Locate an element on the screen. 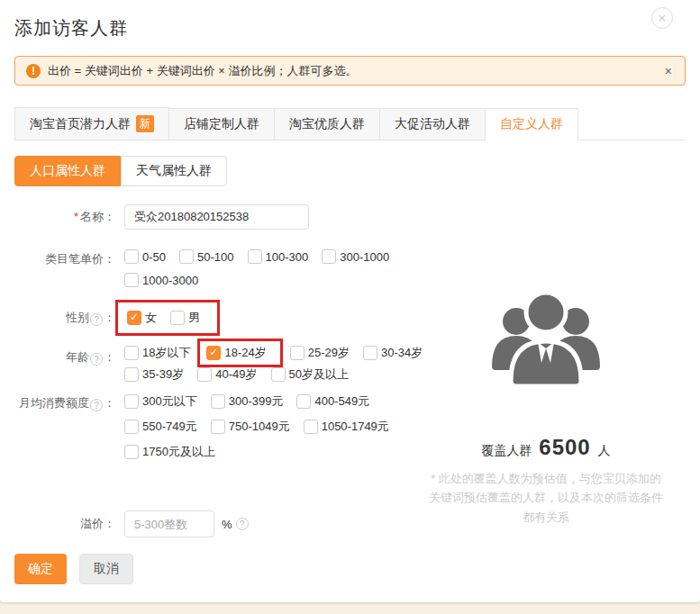 The image size is (700, 614). premium-label: 溢价： is located at coordinates (69, 524).